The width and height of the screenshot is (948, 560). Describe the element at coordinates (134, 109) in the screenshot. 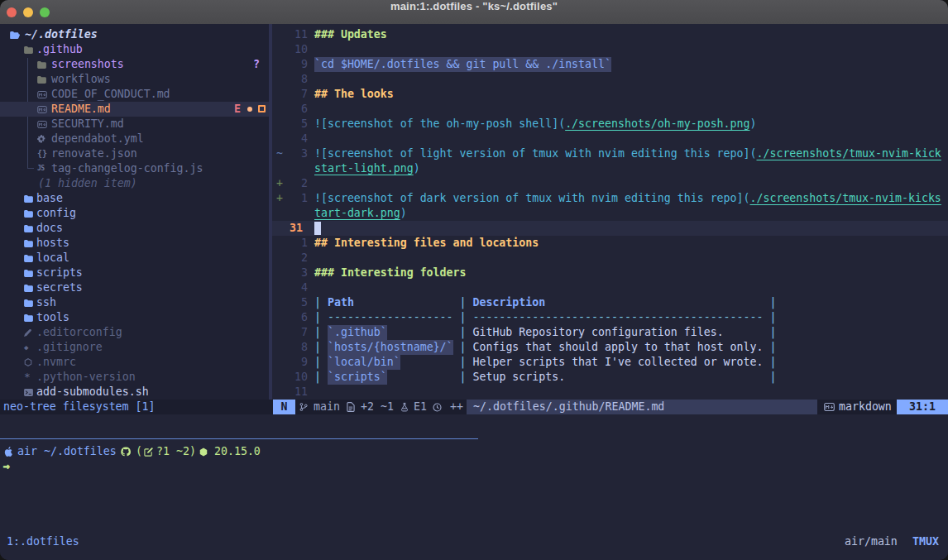

I see `tree-item-readme-md: README.mdE` at that location.